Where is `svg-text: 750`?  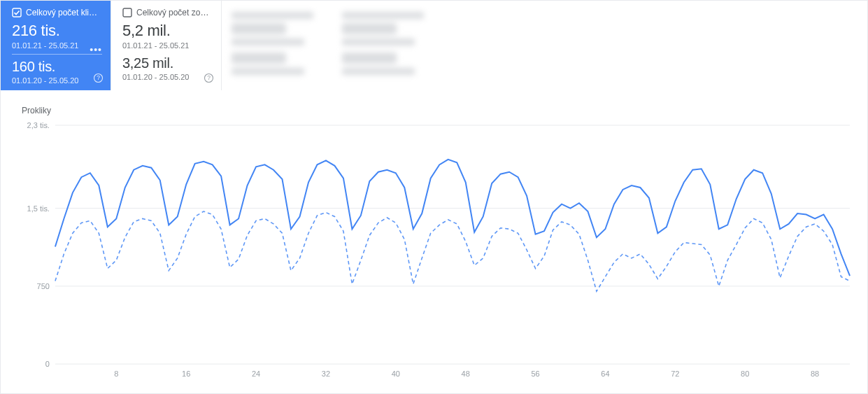
svg-text: 750 is located at coordinates (43, 286).